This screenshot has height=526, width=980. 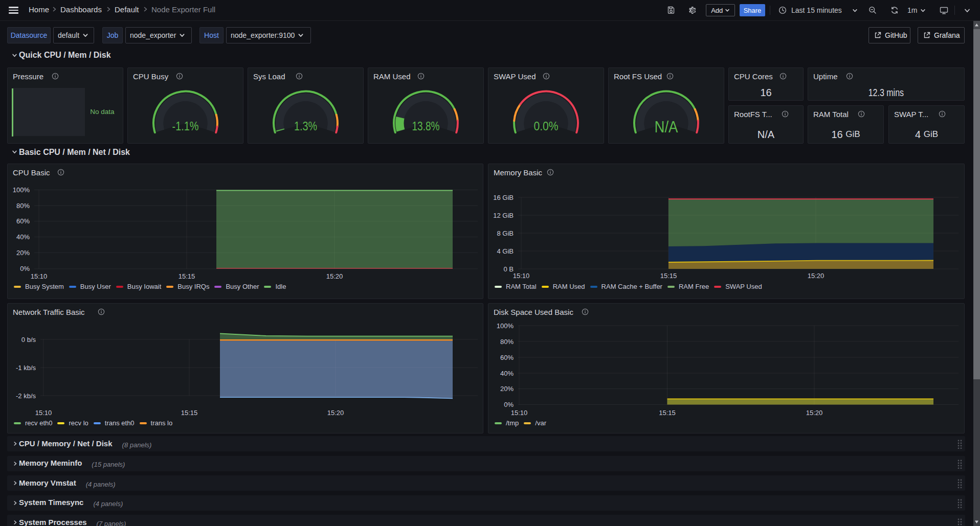 I want to click on svg-text: 4 GiB, so click(x=505, y=251).